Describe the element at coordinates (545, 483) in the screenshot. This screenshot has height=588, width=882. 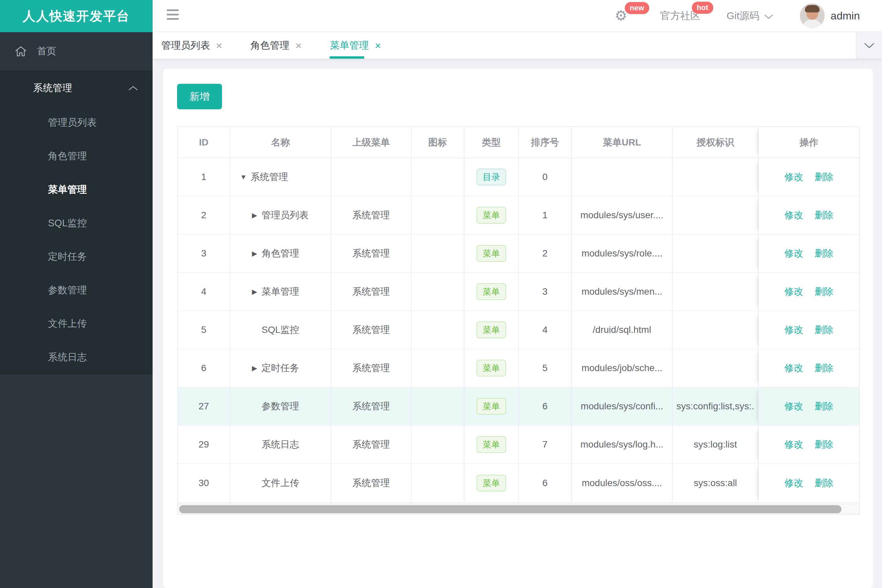
I see `cell-order: 6` at that location.